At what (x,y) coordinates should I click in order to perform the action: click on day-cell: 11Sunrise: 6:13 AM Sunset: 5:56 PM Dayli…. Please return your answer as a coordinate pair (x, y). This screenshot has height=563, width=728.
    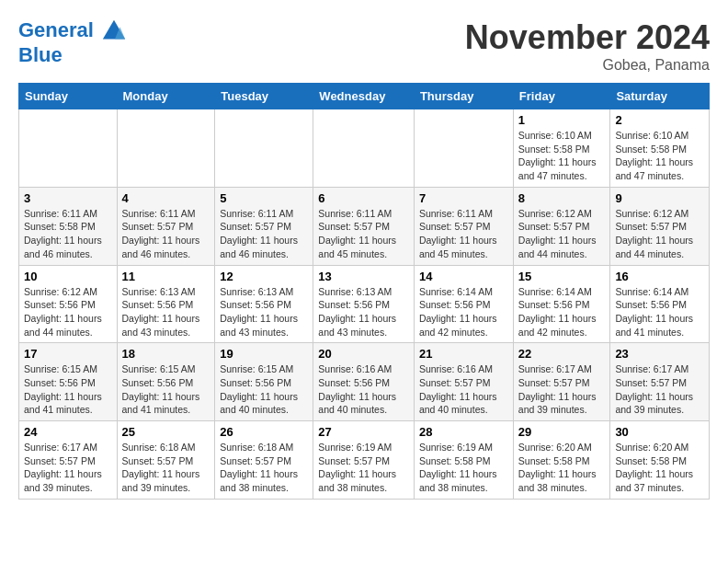
    Looking at the image, I should click on (165, 304).